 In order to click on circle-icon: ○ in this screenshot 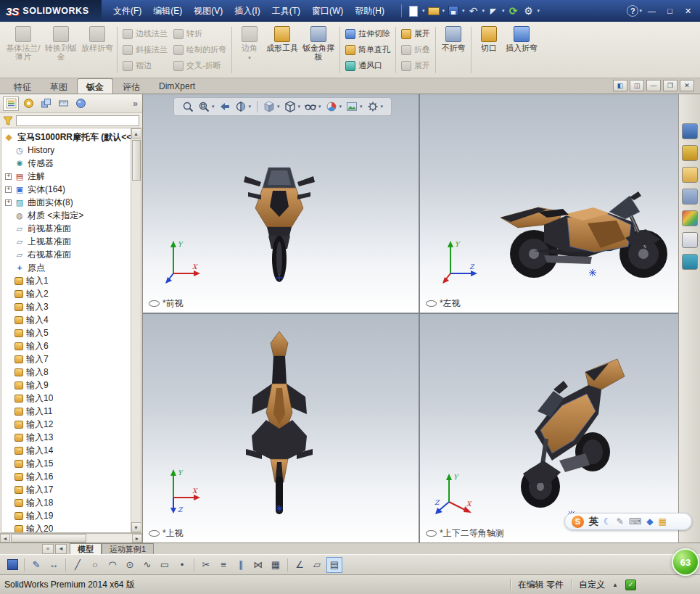, I will do `click(95, 565)`.